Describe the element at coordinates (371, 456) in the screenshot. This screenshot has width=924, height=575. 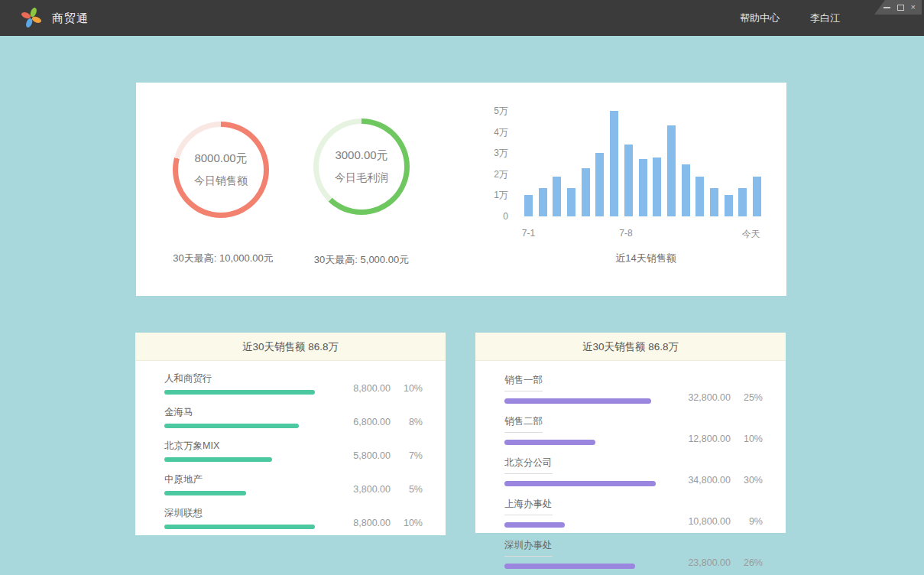
I see `item-amount: 5,800.00` at that location.